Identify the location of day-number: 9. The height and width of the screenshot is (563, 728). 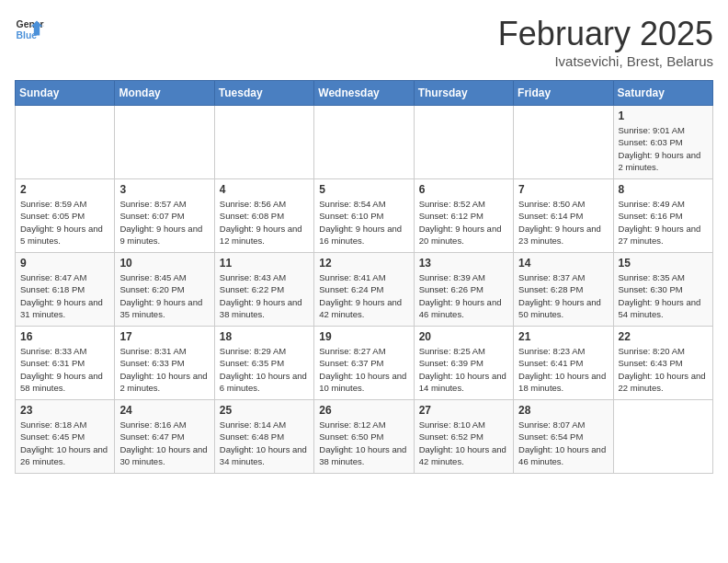
(64, 263).